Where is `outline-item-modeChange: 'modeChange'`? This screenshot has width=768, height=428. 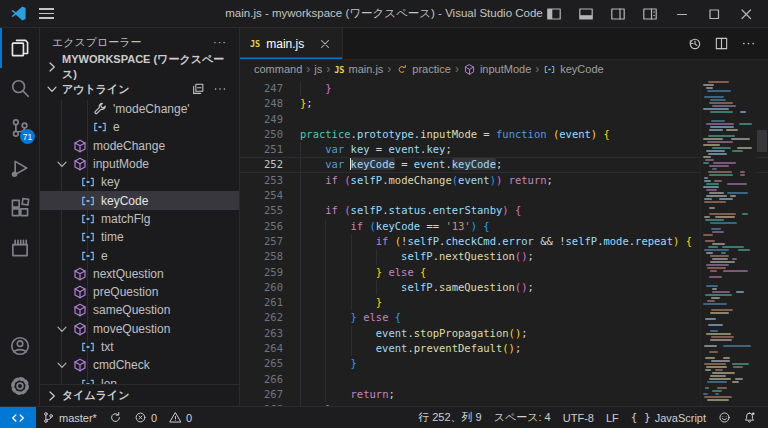
outline-item-modeChange: 'modeChange' is located at coordinates (140, 109).